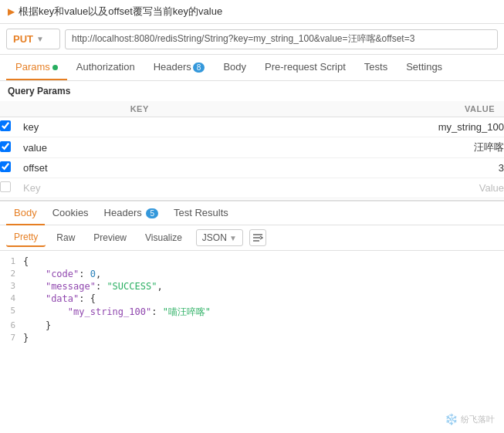 This screenshot has height=433, width=504. I want to click on table-row-empty: Key Value, so click(252, 188).